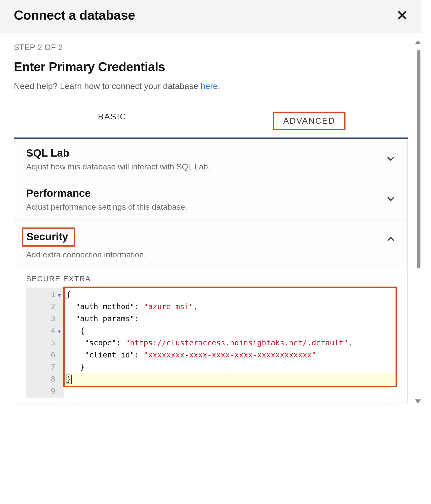 Image resolution: width=431 pixels, height=504 pixels. Describe the element at coordinates (47, 367) in the screenshot. I see `line-number: 7▼` at that location.